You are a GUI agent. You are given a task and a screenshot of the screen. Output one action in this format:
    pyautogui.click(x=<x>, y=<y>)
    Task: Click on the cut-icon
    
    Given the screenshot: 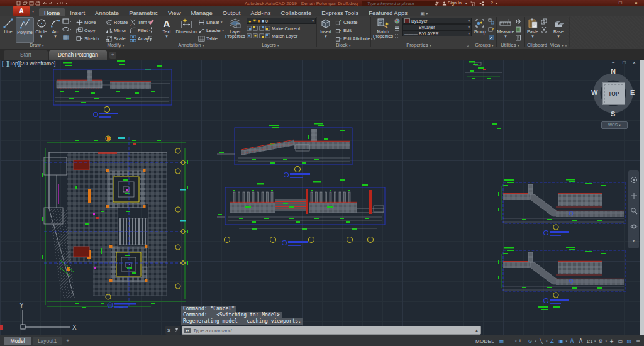 What is the action you would take?
    pyautogui.click(x=544, y=30)
    